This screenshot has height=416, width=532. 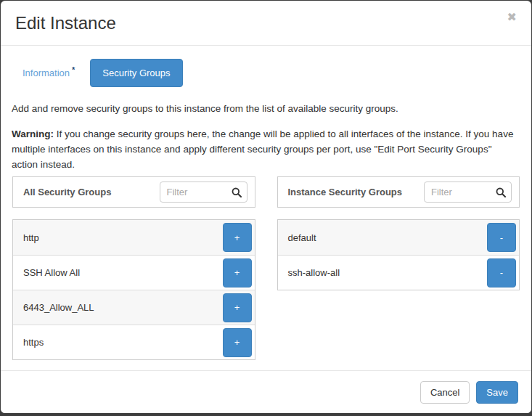 I want to click on security-group-row: 6443_Allow_ALL+, so click(x=134, y=307).